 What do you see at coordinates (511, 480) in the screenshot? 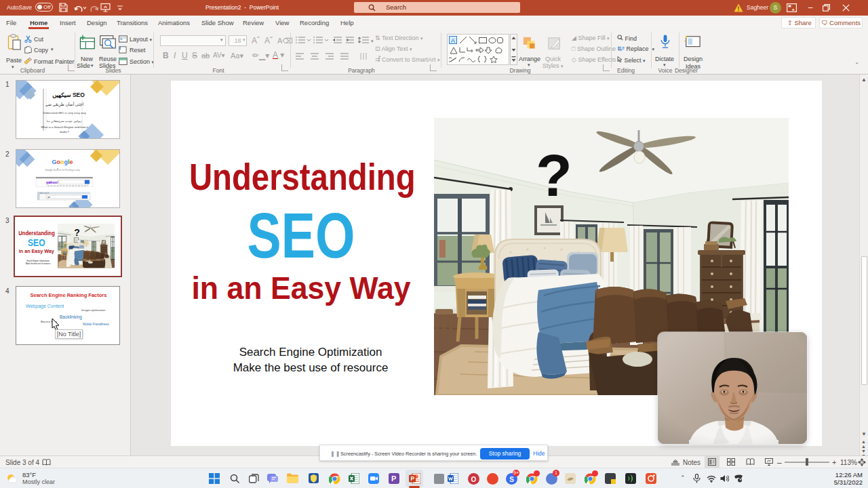
I see `svg-text: S` at bounding box center [511, 480].